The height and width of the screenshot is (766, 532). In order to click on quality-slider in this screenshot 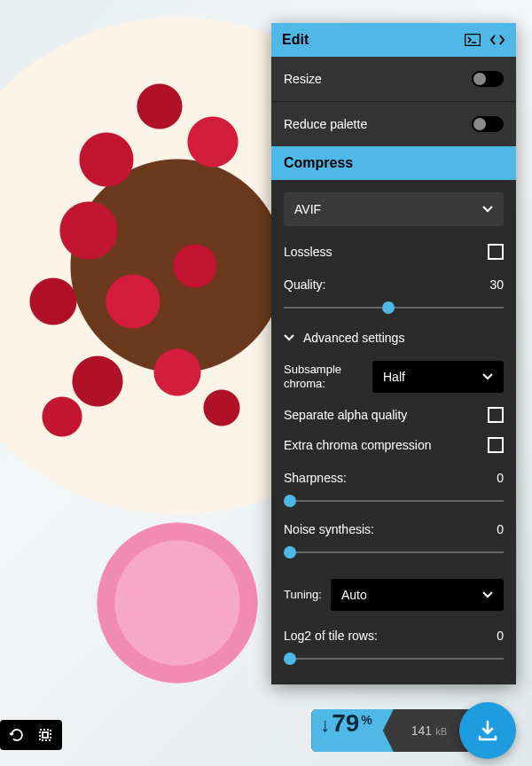, I will do `click(394, 308)`.